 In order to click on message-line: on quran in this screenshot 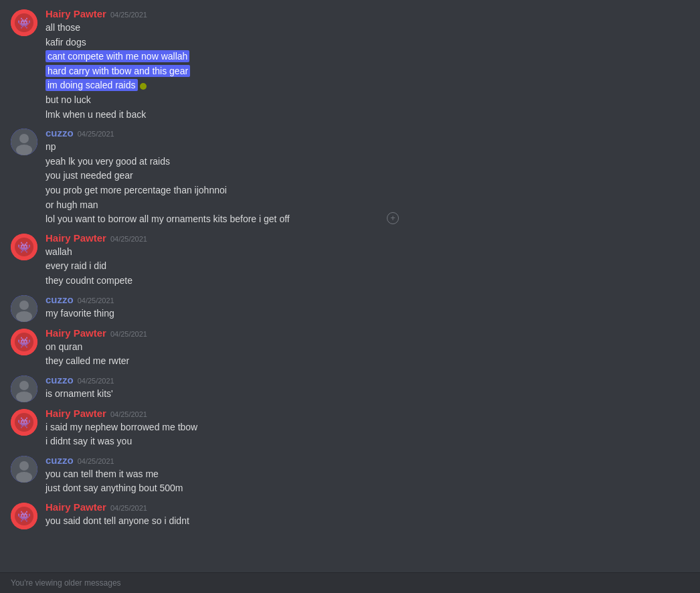, I will do `click(367, 347)`.